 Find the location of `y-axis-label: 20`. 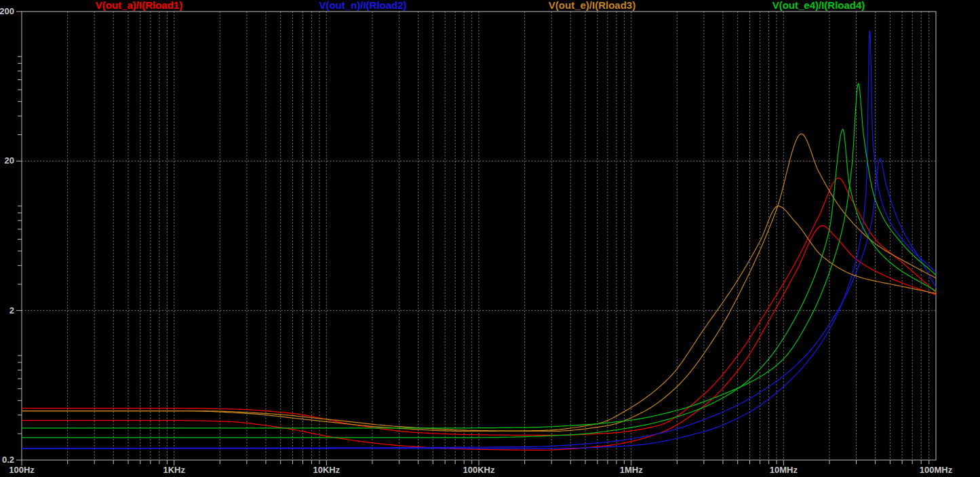

y-axis-label: 20 is located at coordinates (9, 160).